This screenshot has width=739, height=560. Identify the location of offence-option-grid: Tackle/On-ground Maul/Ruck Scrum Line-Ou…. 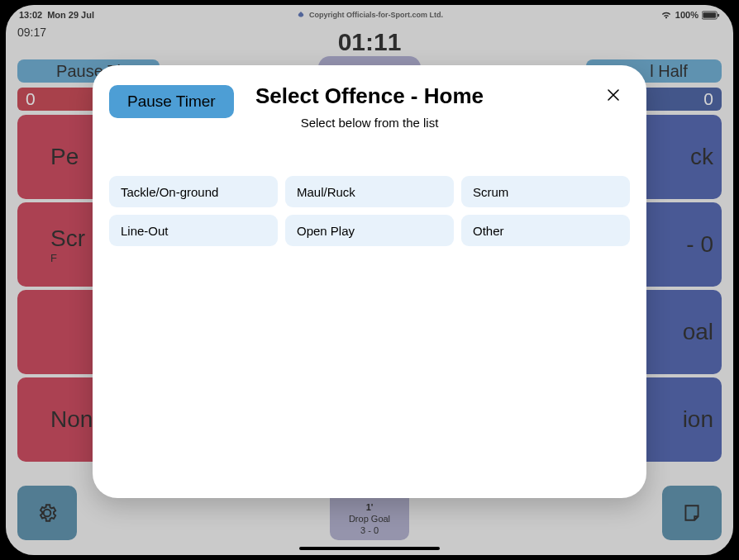
(370, 211).